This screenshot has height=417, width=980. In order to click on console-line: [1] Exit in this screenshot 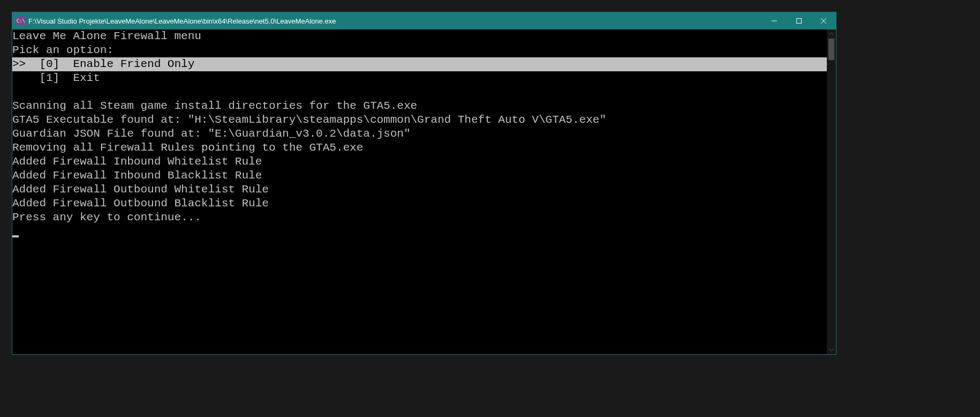, I will do `click(420, 78)`.